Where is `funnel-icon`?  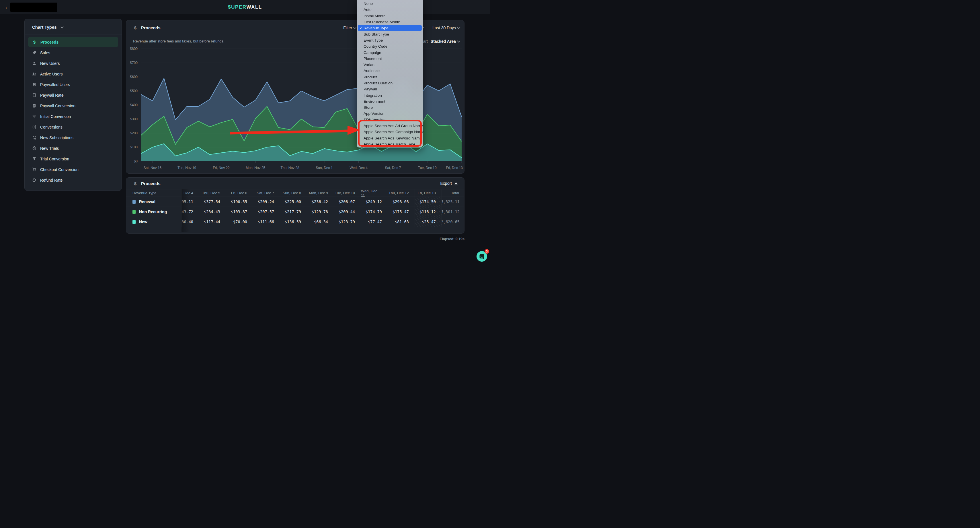 funnel-icon is located at coordinates (34, 159).